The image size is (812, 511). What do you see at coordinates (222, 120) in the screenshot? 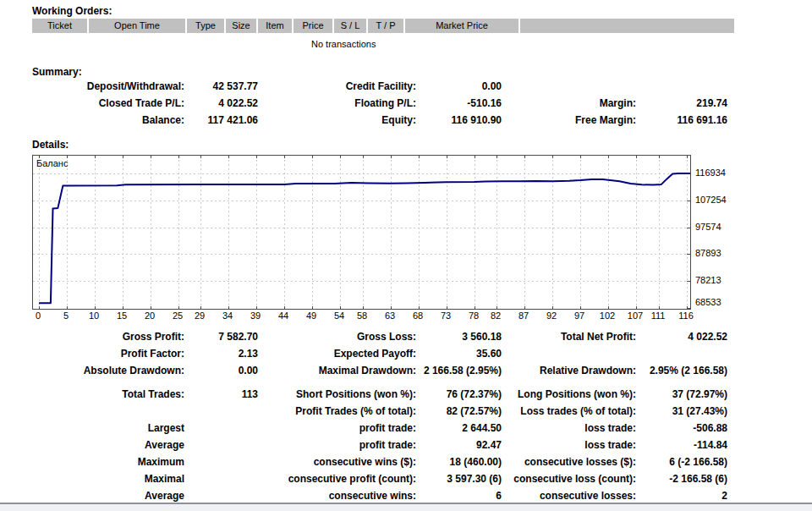
I see `summary-value: 117 421.06` at bounding box center [222, 120].